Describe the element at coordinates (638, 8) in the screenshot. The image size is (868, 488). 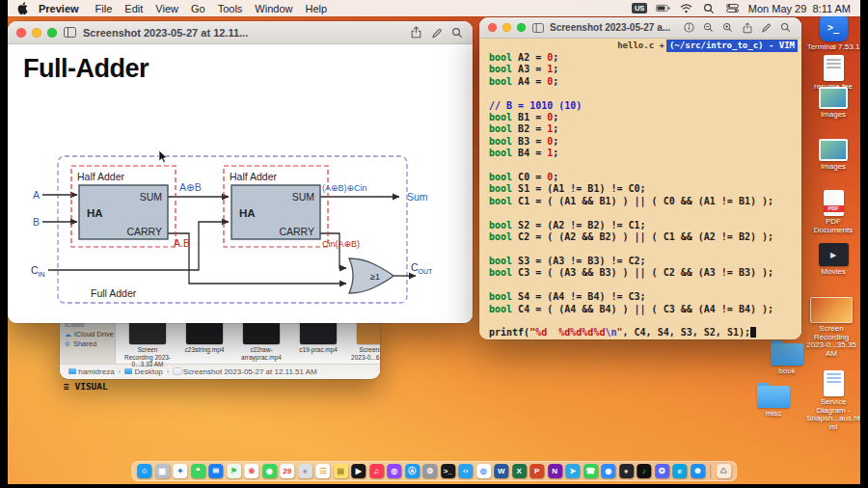
I see `keyboard-layout-badge: US` at that location.